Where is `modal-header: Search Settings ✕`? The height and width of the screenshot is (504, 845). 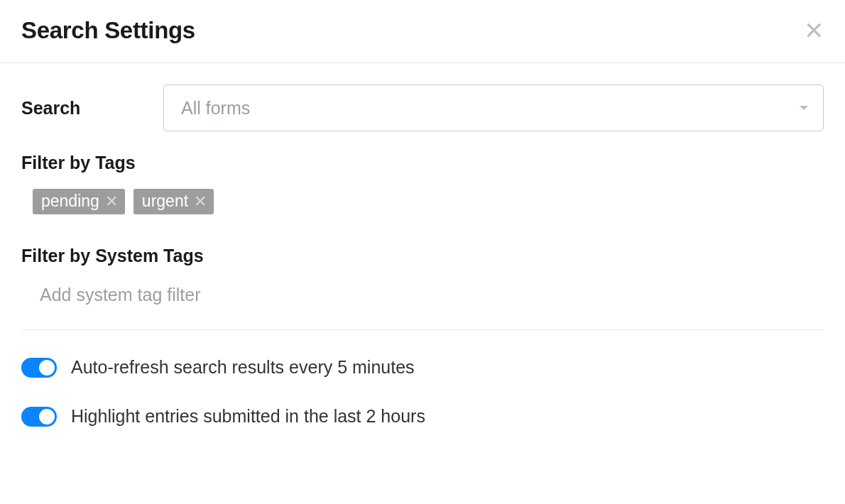
modal-header: Search Settings ✕ is located at coordinates (422, 31).